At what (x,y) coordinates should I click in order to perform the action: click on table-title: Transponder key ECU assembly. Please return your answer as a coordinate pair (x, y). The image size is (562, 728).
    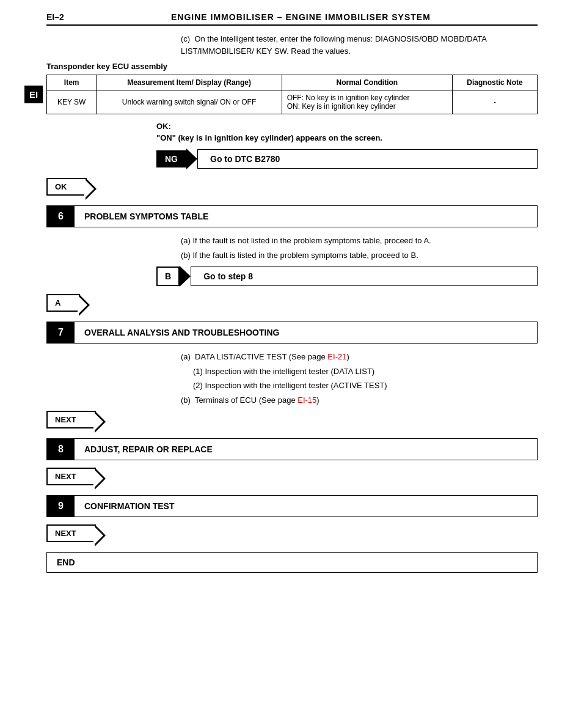
    Looking at the image, I should click on (292, 66).